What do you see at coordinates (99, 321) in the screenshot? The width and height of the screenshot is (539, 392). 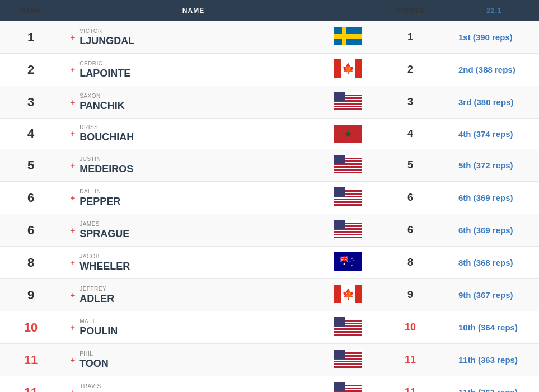 I see `athlete-first-name: MATT` at bounding box center [99, 321].